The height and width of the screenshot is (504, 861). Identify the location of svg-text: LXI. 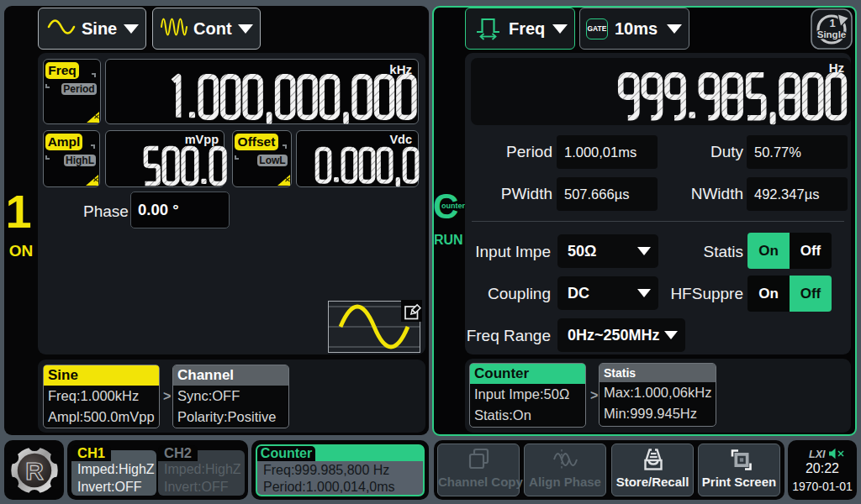
(817, 454).